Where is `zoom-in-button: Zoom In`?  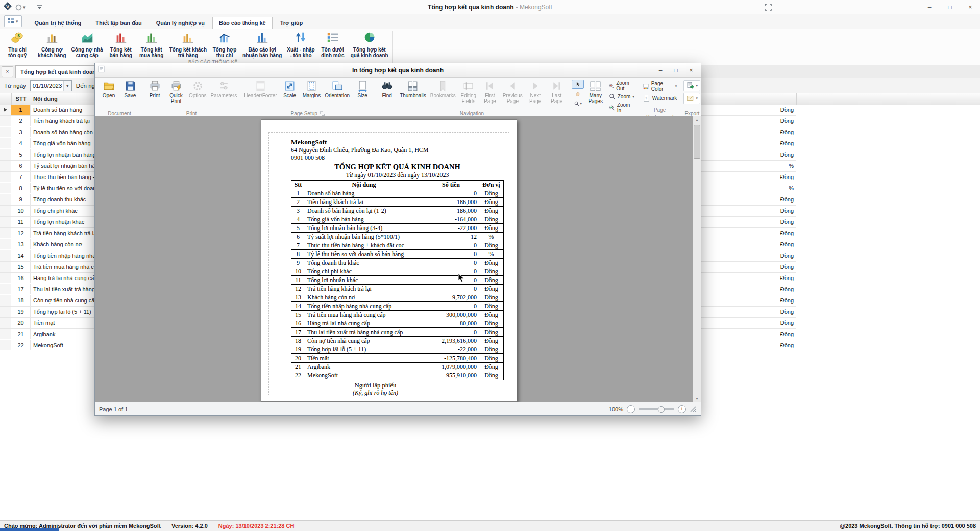 zoom-in-button: Zoom In is located at coordinates (622, 108).